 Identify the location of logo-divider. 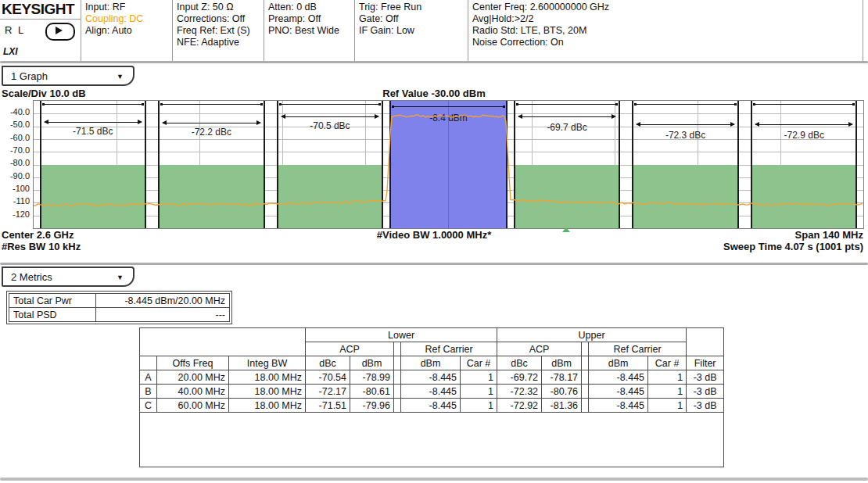
(41, 19).